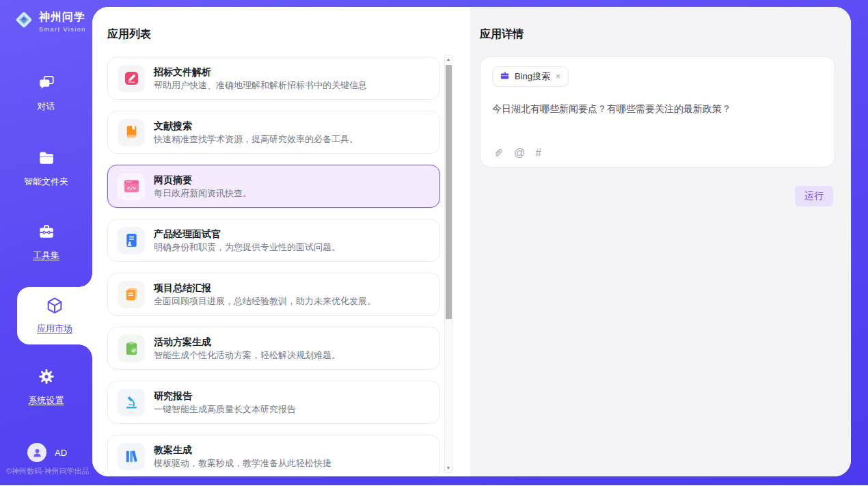  What do you see at coordinates (273, 133) in the screenshot?
I see `app-card-2: 文献搜索快速精准查找学术资源，提高研究效率的必备工具。` at bounding box center [273, 133].